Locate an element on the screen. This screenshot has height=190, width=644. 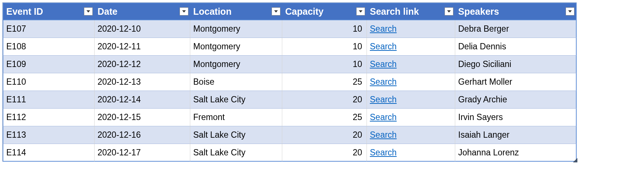
cell-event-id: E110 is located at coordinates (49, 82).